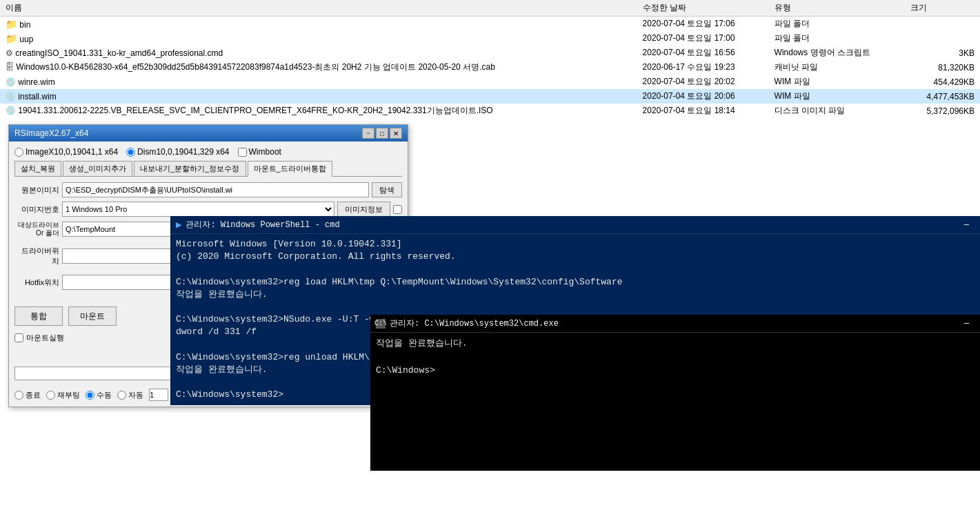 This screenshot has width=980, height=517. Describe the element at coordinates (675, 371) in the screenshot. I see `cmd-line: C:\Windows>` at that location.